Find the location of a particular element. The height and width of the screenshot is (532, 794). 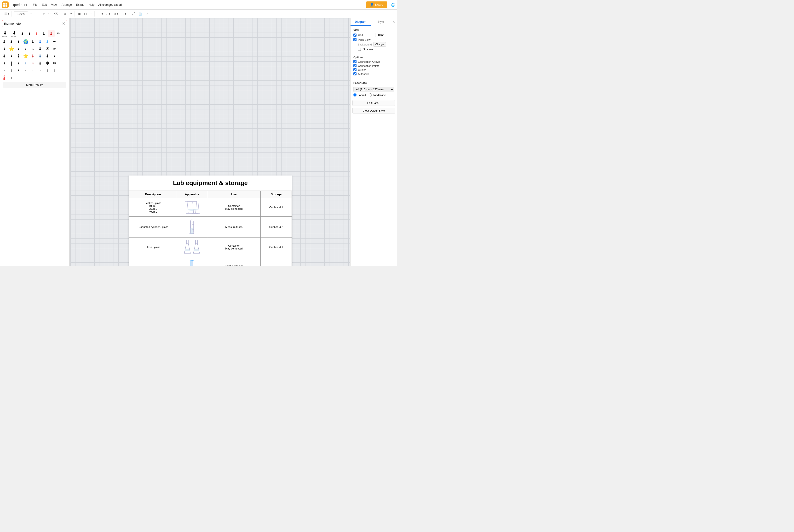

shape-item-37: 🌡 is located at coordinates (33, 63).